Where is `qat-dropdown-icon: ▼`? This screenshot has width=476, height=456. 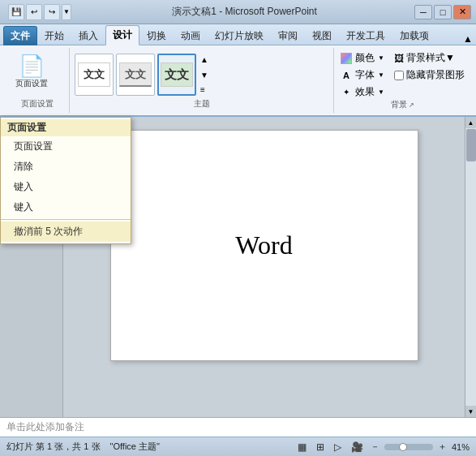 qat-dropdown-icon: ▼ is located at coordinates (66, 12).